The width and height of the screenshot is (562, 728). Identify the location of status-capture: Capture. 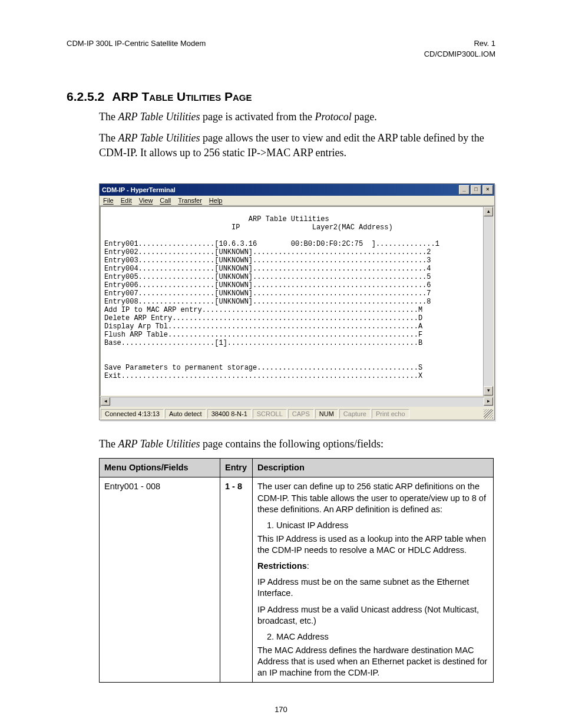
(355, 414).